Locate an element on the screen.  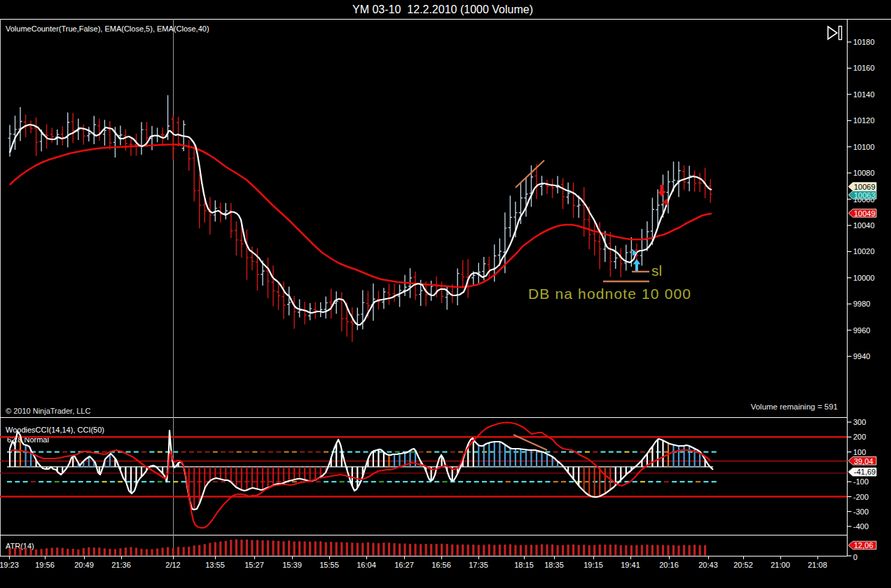
svg-text:YM 03-10 12.2.2010 (1000 Volu: YM 03-10 12.2.2010 (1000 Volume) is located at coordinates (443, 10).